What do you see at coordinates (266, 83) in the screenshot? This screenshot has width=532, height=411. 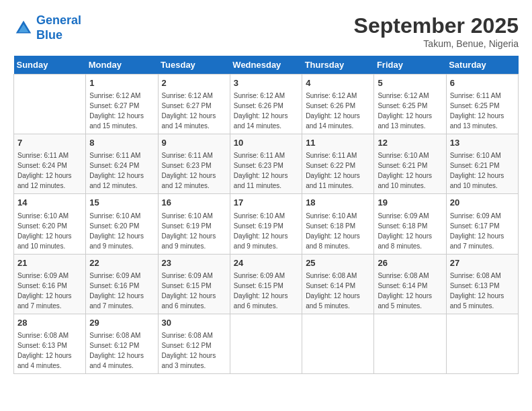 I see `day-number: 3` at bounding box center [266, 83].